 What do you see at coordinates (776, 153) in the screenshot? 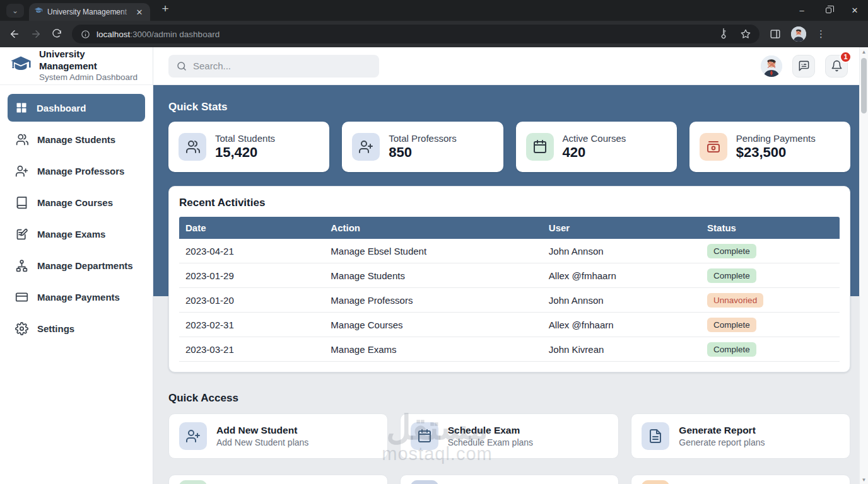
I see `stat-value: $23,500` at bounding box center [776, 153].